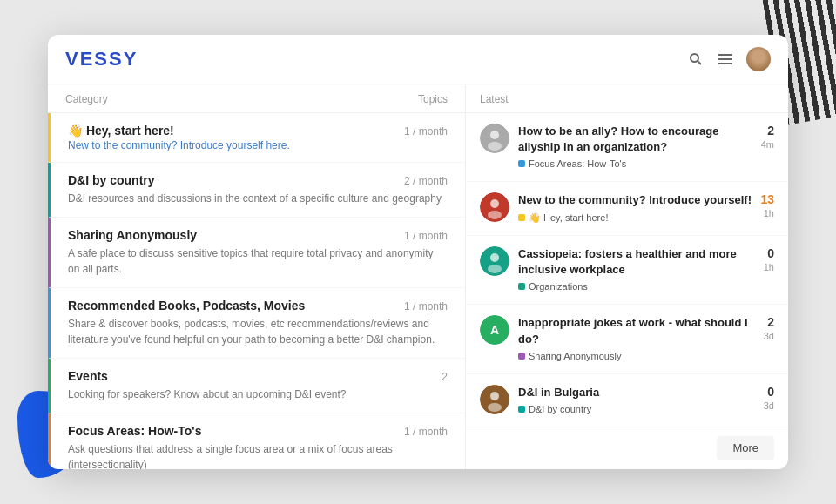 Image resolution: width=836 pixels, height=504 pixels. I want to click on topic-body-ally-topic: How to be an ally? How to encourage ally…, so click(636, 147).